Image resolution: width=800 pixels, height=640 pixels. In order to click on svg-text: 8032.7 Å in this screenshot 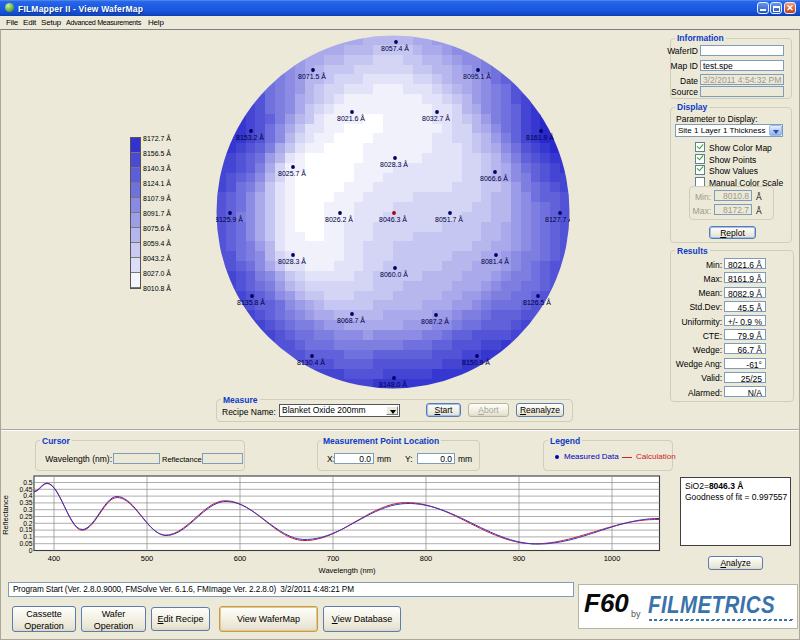, I will do `click(436, 118)`.